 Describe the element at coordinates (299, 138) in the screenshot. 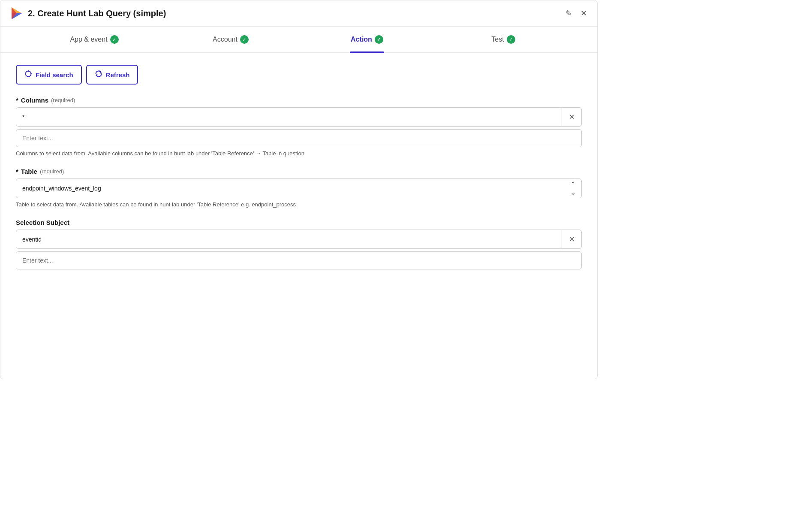

I see `columns-text-input` at that location.